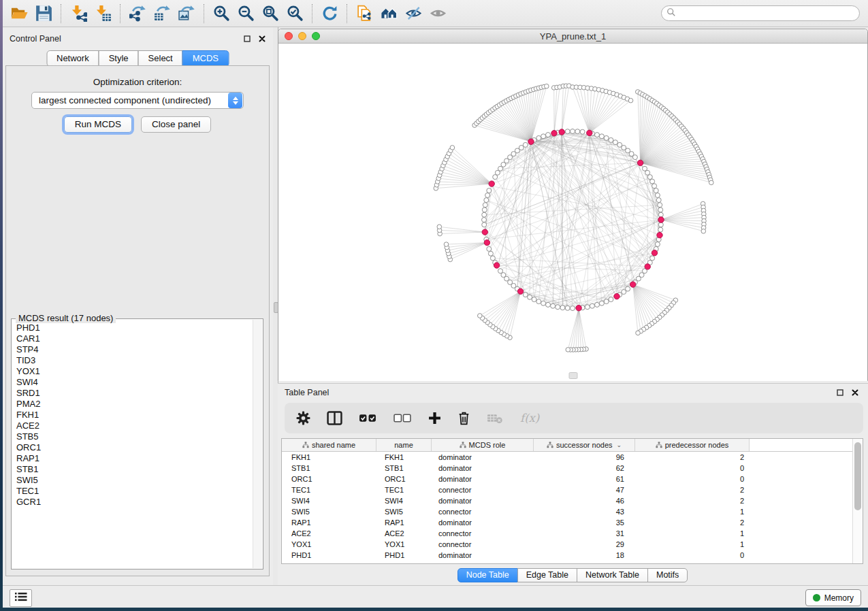 Image resolution: width=868 pixels, height=611 pixels. I want to click on mcds-result-item: YOX1, so click(135, 371).